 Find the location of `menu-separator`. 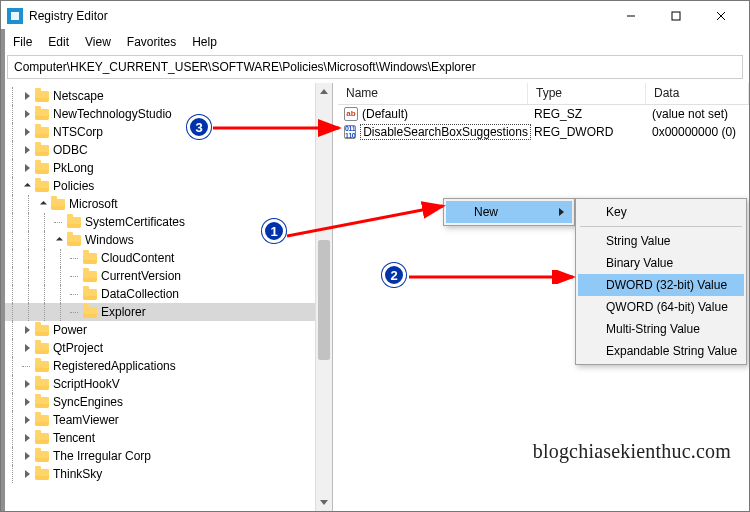

menu-separator is located at coordinates (661, 226).